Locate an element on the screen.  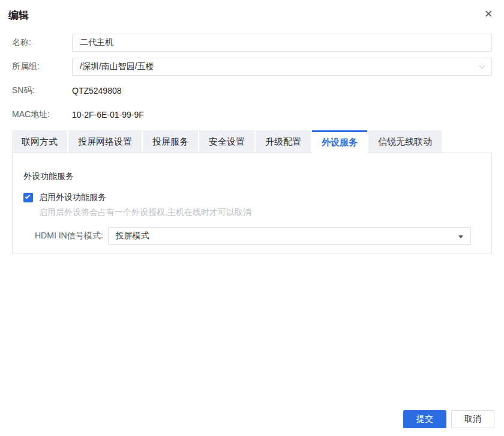
section-title: 外设功能服务 is located at coordinates (252, 177).